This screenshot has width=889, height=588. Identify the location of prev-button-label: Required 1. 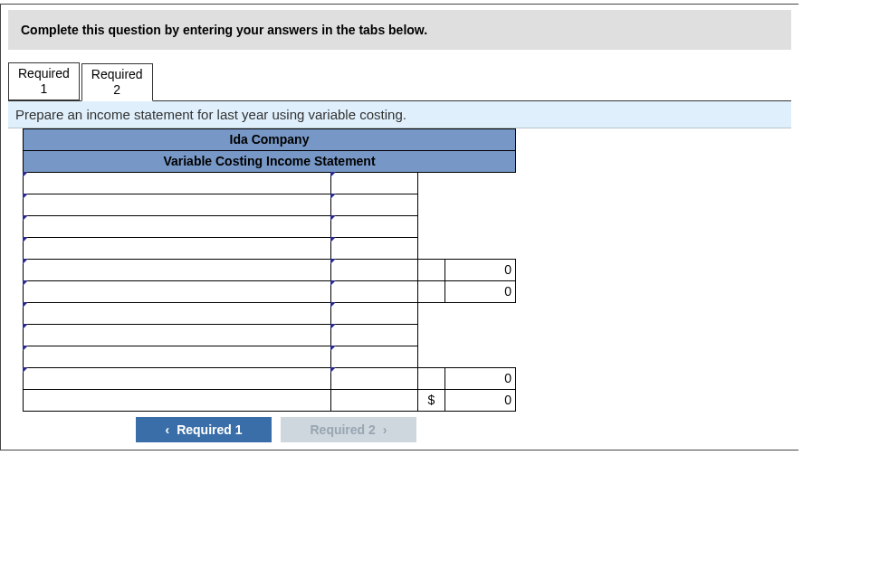
(209, 430).